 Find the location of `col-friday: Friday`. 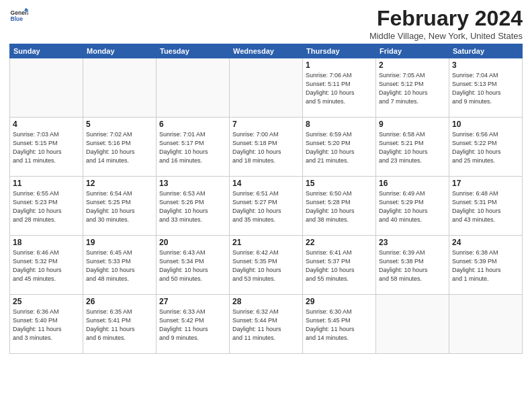

col-friday: Friday is located at coordinates (412, 51).